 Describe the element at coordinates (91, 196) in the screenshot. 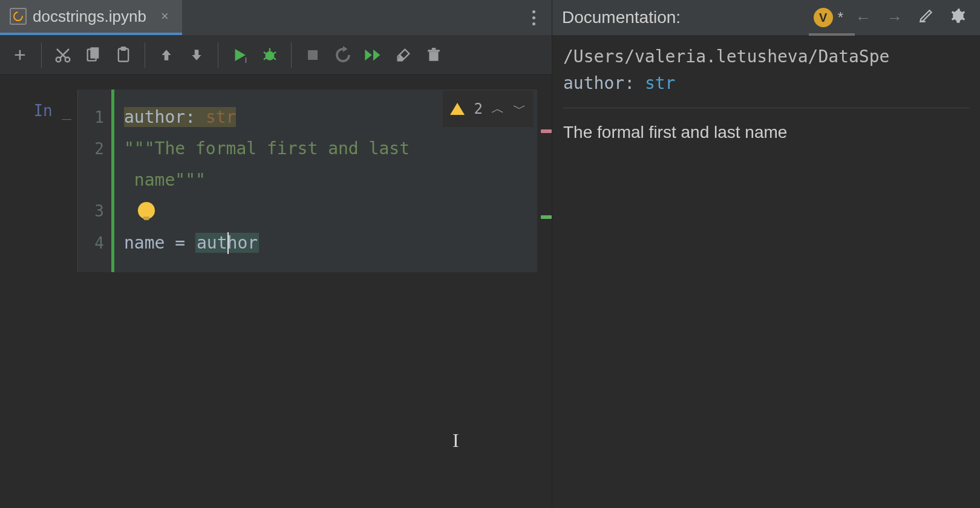

I see `line-number: 3` at that location.